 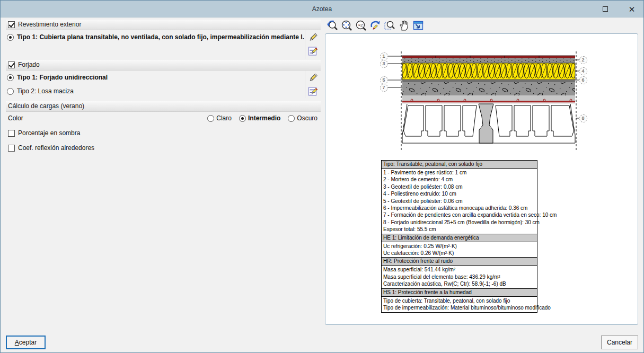 What do you see at coordinates (163, 45) in the screenshot?
I see `section-revestimiento-body: Tipo 1: Cubierta plana transitable, no v…` at bounding box center [163, 45].